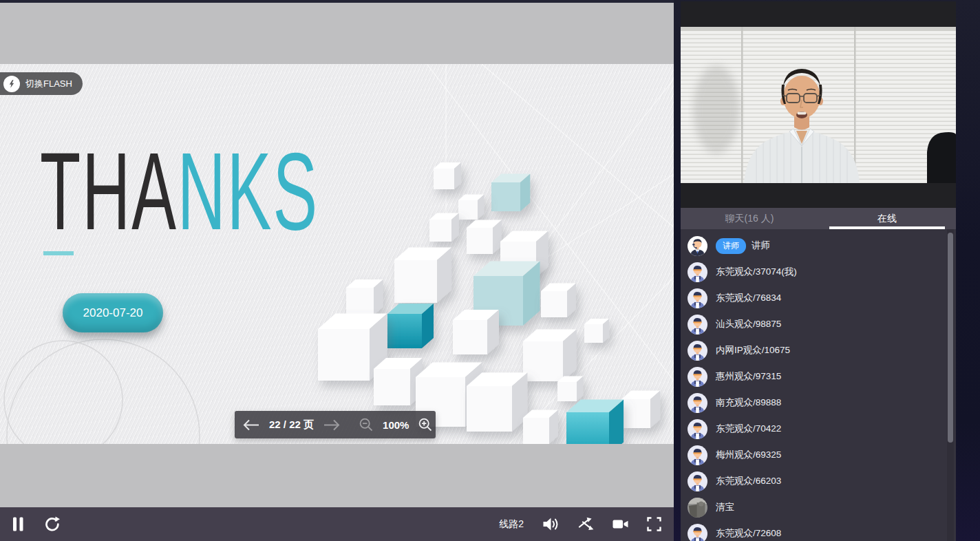 Image resolution: width=980 pixels, height=541 pixels. Describe the element at coordinates (621, 524) in the screenshot. I see `camera-button` at that location.